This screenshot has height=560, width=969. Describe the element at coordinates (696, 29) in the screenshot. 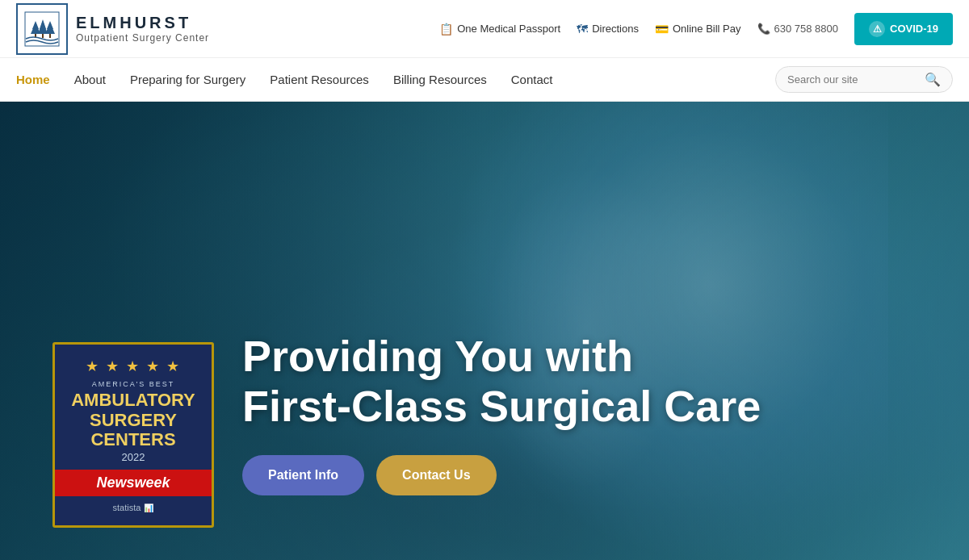

I see `top-links: 📋 One Medical Passport 🗺 Directions 💳 On…` at that location.